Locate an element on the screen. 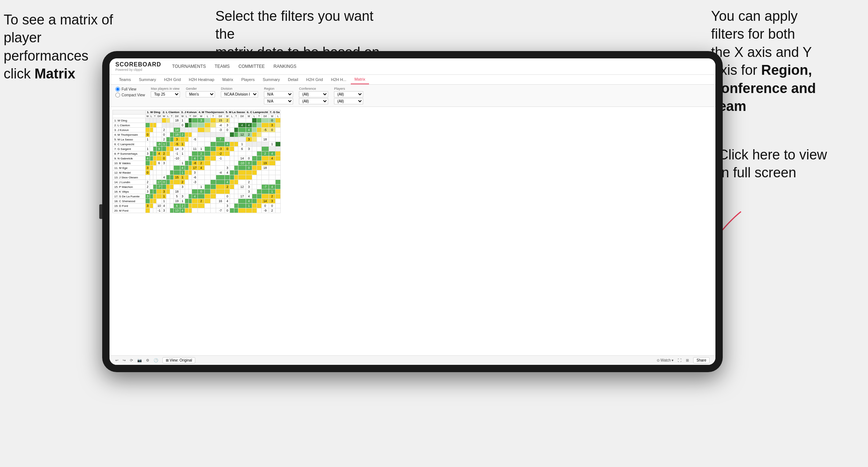 The height and width of the screenshot is (467, 868). row-label: 16. K Vilips is located at coordinates (129, 192).